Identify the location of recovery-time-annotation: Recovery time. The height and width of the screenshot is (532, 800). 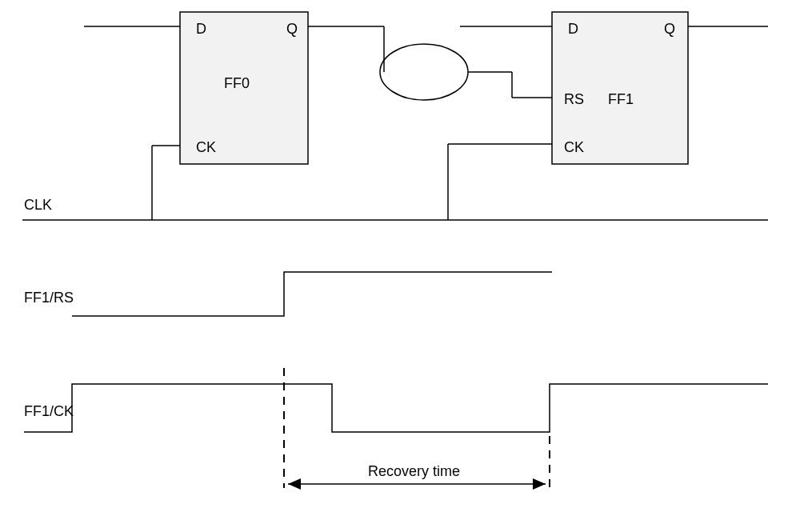
(417, 429).